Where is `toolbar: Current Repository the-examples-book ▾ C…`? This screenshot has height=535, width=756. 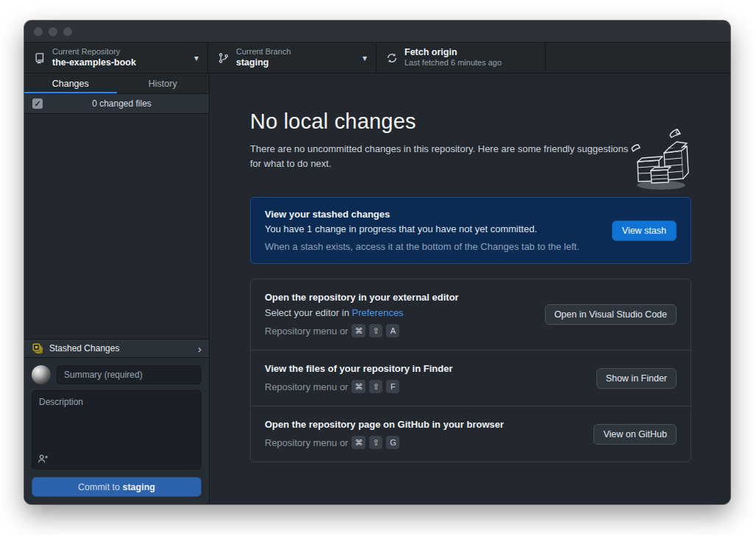
toolbar: Current Repository the-examples-book ▾ C… is located at coordinates (377, 58).